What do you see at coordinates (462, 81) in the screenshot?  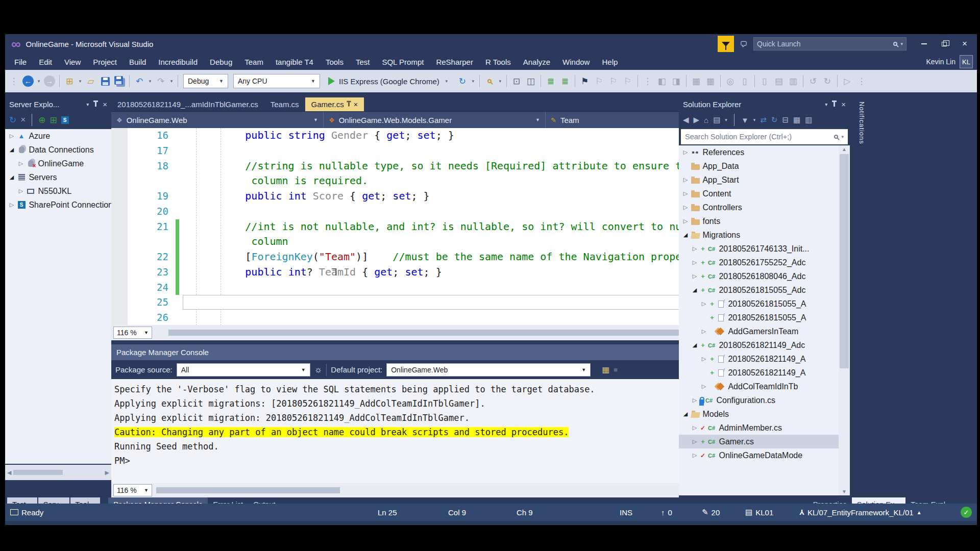 I see `refresh-browser-button: ↻` at bounding box center [462, 81].